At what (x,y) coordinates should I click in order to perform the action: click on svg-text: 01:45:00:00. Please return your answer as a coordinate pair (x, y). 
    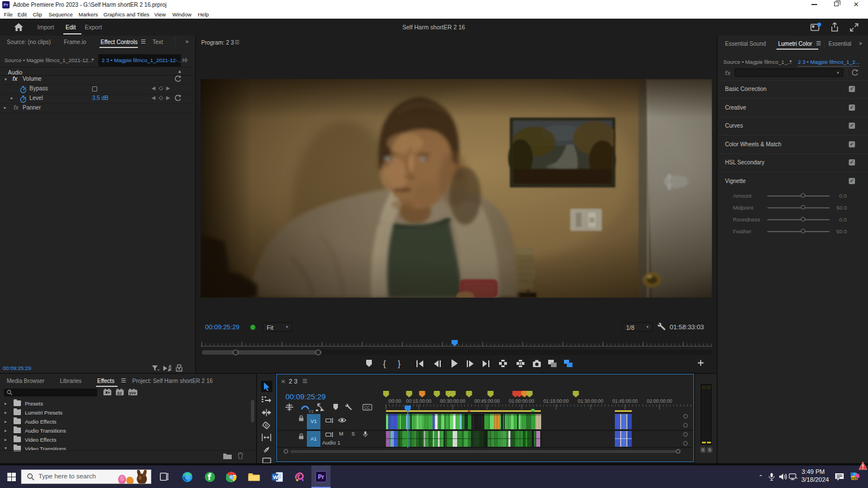
    Looking at the image, I should click on (625, 401).